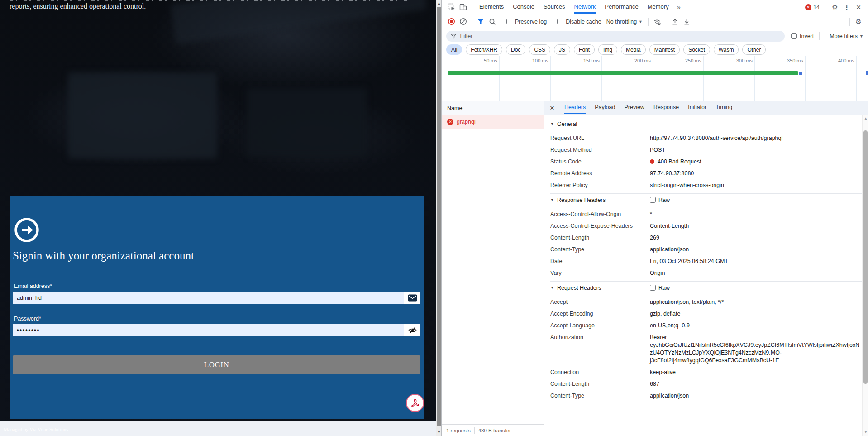 The height and width of the screenshot is (436, 868). What do you see at coordinates (600, 226) in the screenshot?
I see `header-key: Access-Control-Expose-Headers` at bounding box center [600, 226].